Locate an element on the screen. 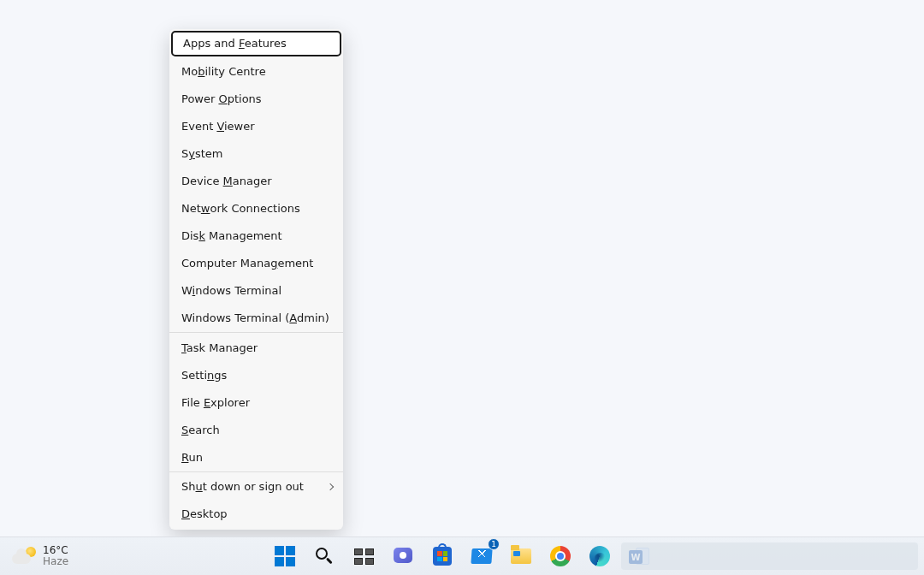 The image size is (924, 575). menu-item-label: Desktop is located at coordinates (204, 513).